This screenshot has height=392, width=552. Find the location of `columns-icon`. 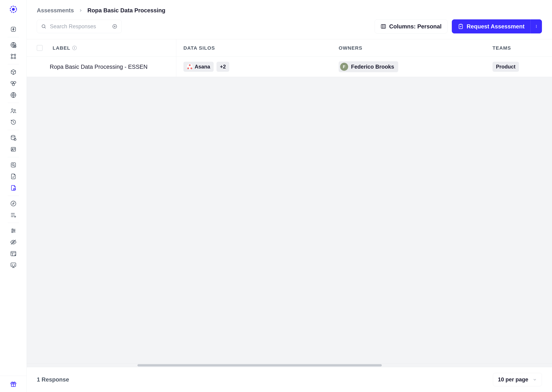

columns-icon is located at coordinates (383, 27).